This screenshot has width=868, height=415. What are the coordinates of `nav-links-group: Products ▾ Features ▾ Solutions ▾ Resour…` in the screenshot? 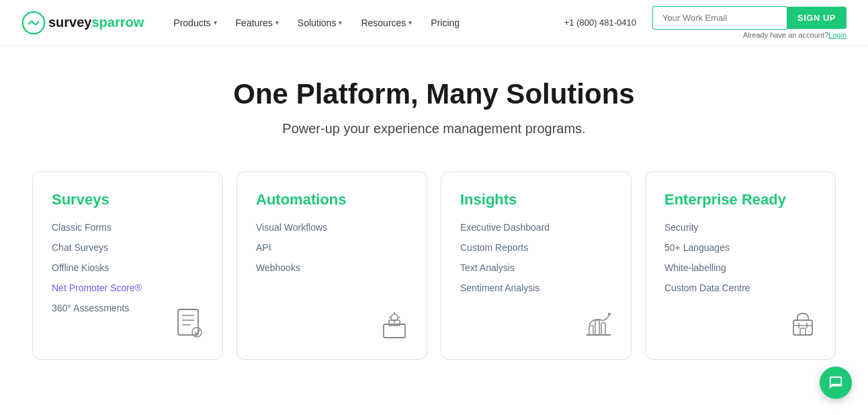 It's located at (408, 23).